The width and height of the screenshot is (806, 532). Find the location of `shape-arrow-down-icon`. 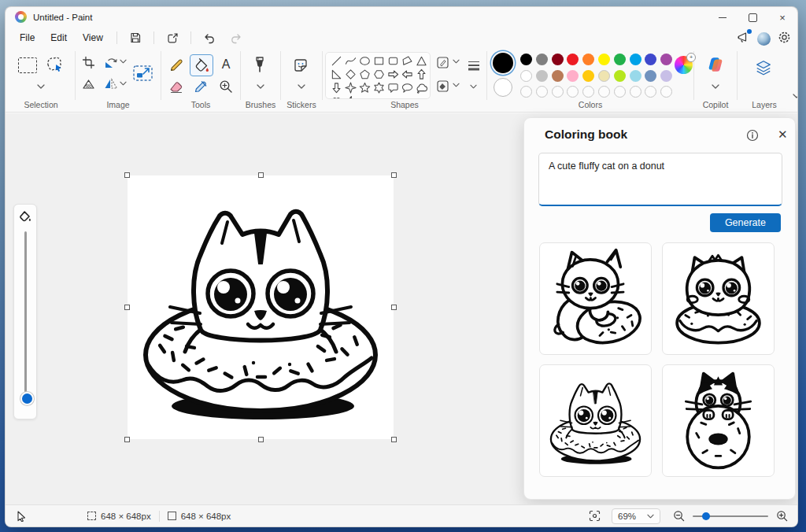

shape-arrow-down-icon is located at coordinates (336, 88).